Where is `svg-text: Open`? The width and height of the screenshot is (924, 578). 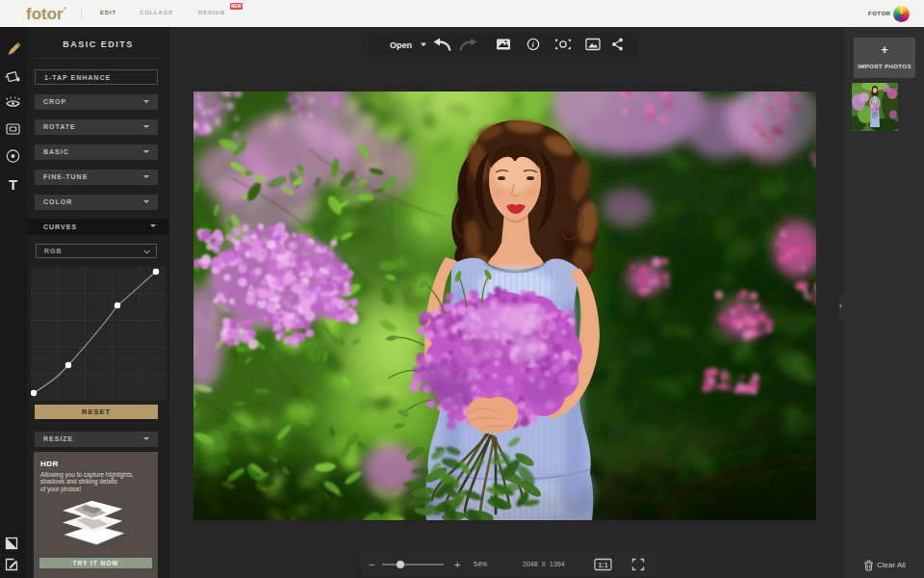 svg-text: Open is located at coordinates (400, 45).